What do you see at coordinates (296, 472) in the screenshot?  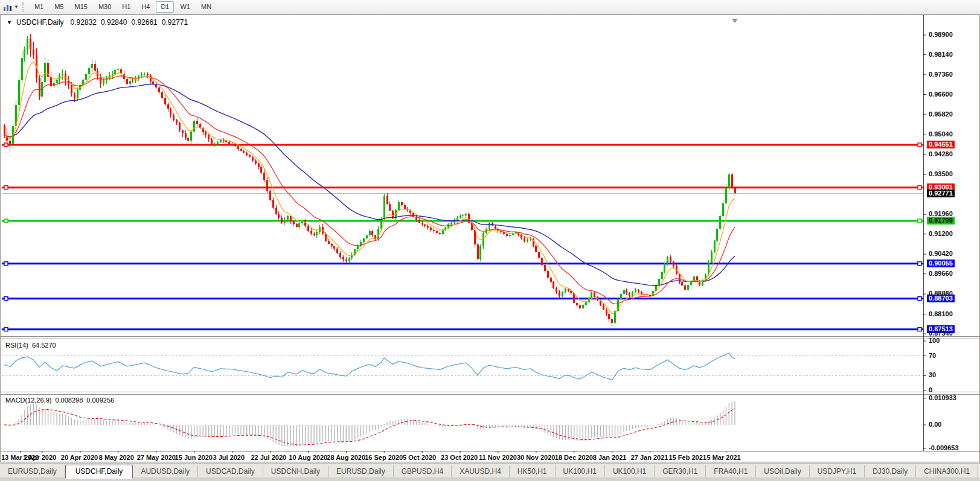 I see `chart-tab-USDCNH-Daily: USDCNH,Daily` at bounding box center [296, 472].